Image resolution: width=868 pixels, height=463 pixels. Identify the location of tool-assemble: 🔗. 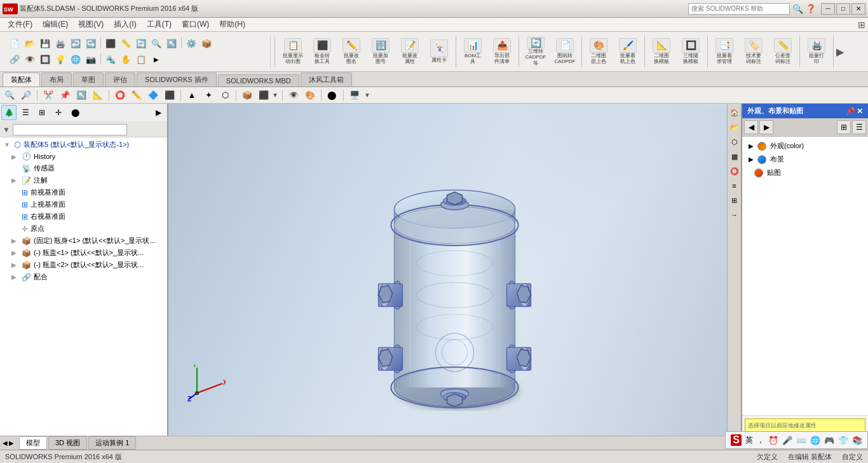
(15, 60).